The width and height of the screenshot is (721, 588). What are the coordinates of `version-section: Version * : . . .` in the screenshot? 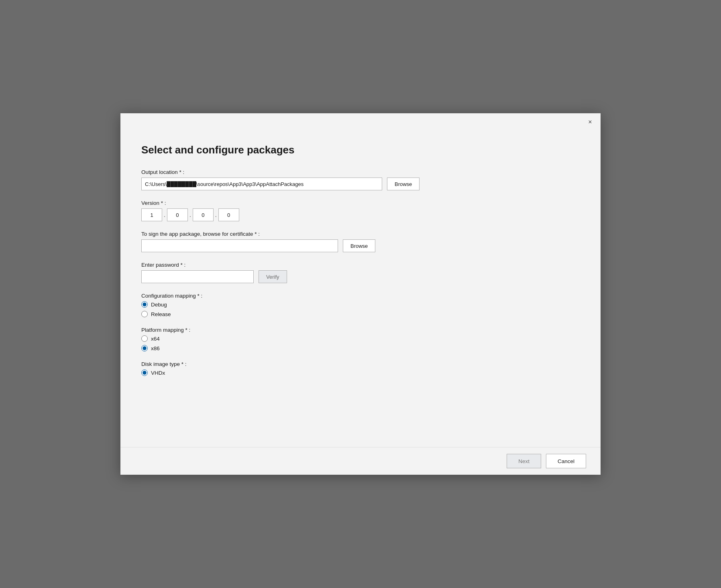 It's located at (360, 210).